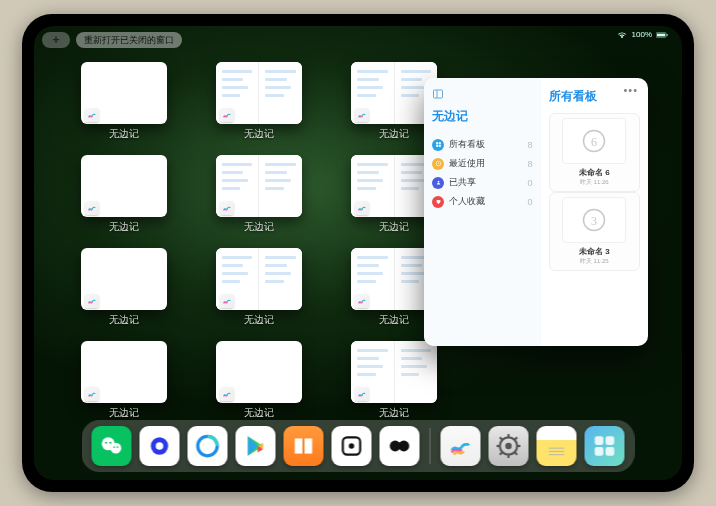  What do you see at coordinates (622, 35) in the screenshot?
I see `wifi-icon` at bounding box center [622, 35].